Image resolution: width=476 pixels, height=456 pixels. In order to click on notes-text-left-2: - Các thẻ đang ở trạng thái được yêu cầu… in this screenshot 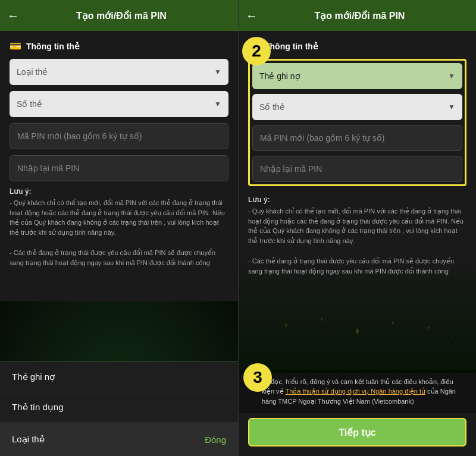, I will do `click(119, 258)`.